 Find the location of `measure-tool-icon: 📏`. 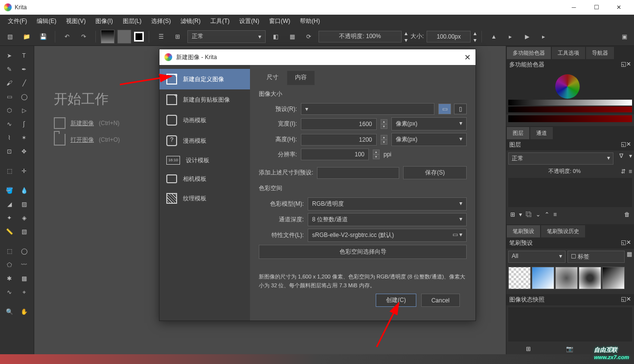

measure-tool-icon: 📏 is located at coordinates (9, 232).